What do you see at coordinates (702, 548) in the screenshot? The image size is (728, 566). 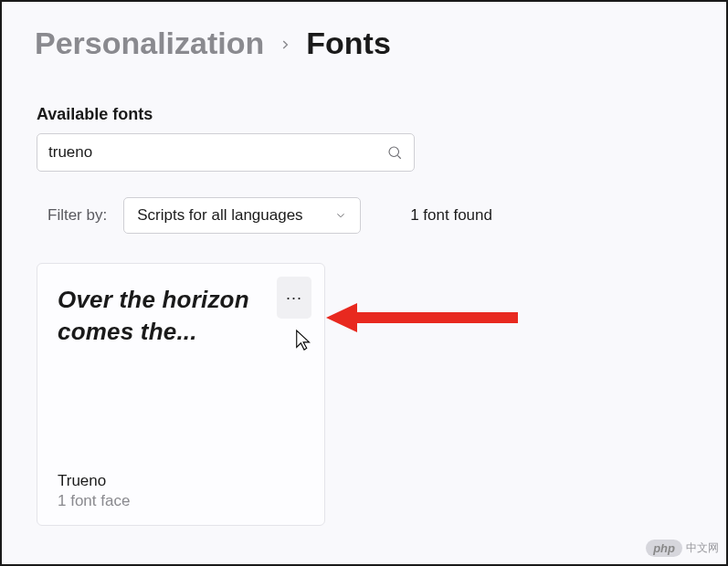 I see `watermark-text: 中文网` at bounding box center [702, 548].